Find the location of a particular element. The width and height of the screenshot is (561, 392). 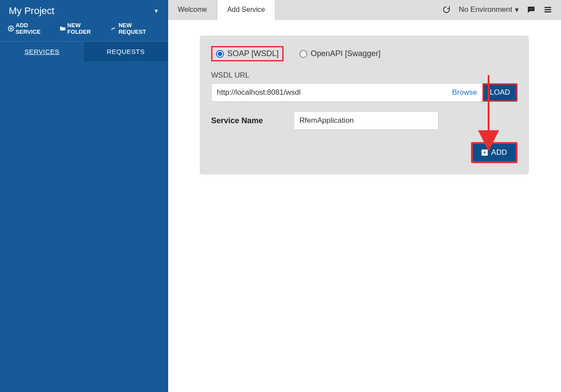

menu-button is located at coordinates (548, 10).